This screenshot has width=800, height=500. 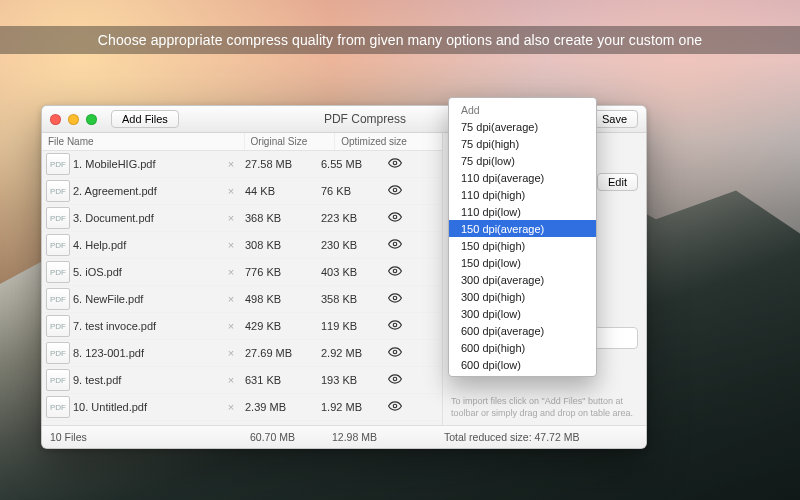 What do you see at coordinates (388, 142) in the screenshot?
I see `col-header-optimized: Optimized size` at bounding box center [388, 142].